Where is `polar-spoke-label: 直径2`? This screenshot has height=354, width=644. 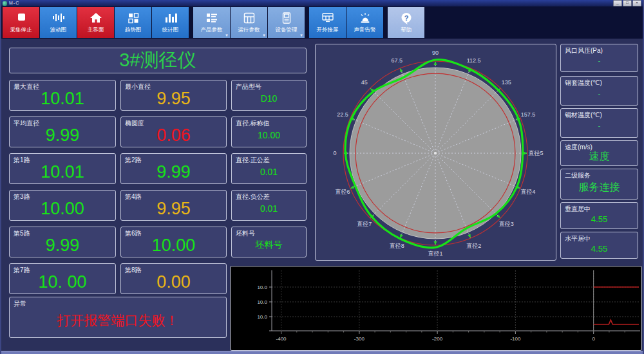
polar-spoke-label: 直径2 is located at coordinates (474, 246).